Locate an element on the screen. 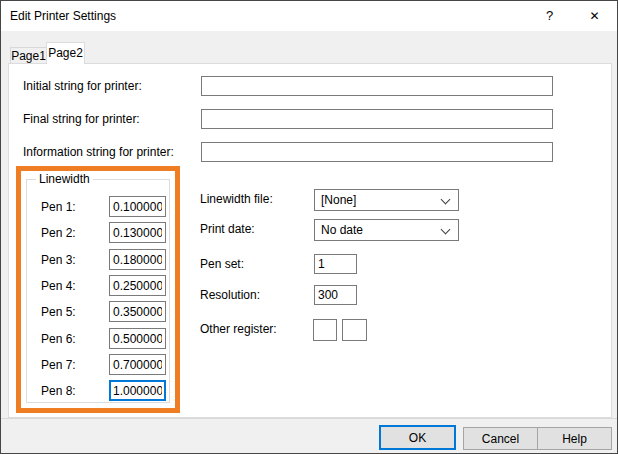  titlebar-help-button: ? is located at coordinates (550, 16).